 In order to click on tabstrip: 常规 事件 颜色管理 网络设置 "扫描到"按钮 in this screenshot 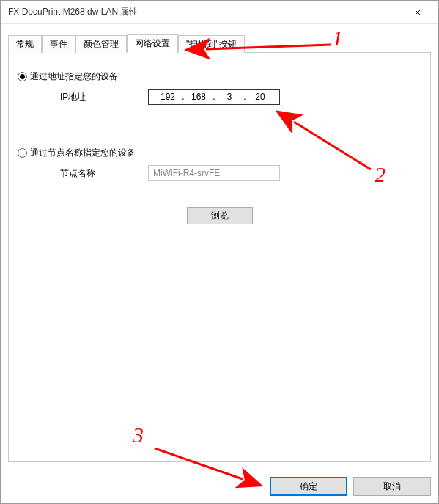, I will do `click(220, 44)`.